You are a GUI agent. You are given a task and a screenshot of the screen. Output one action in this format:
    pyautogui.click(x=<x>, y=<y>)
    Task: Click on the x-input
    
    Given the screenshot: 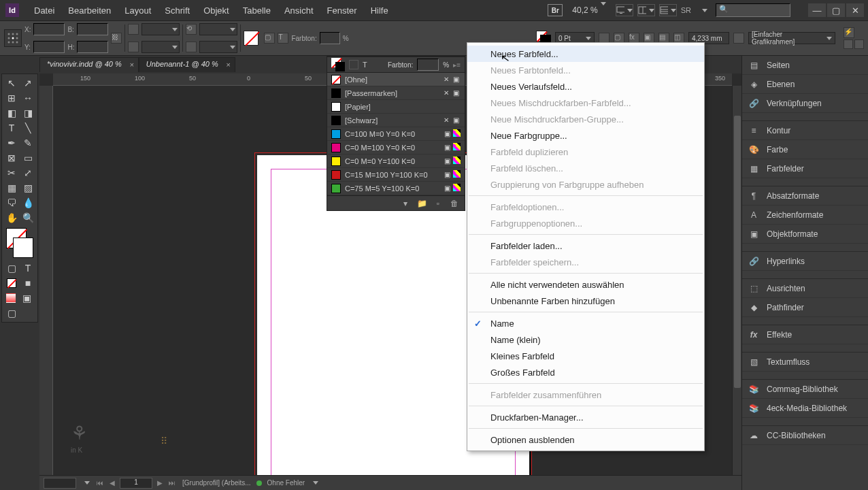 What is the action you would take?
    pyautogui.click(x=49, y=29)
    